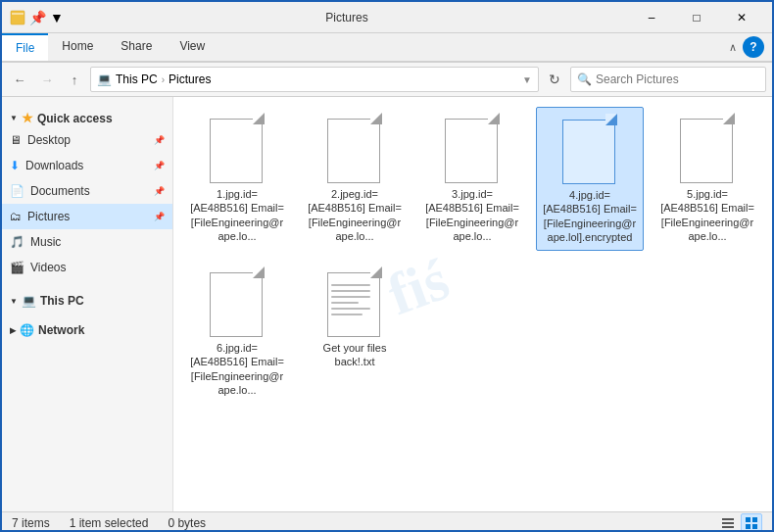 The height and width of the screenshot is (532, 774). Describe the element at coordinates (98, 267) in the screenshot. I see `sidebar-item-label: Videos` at that location.